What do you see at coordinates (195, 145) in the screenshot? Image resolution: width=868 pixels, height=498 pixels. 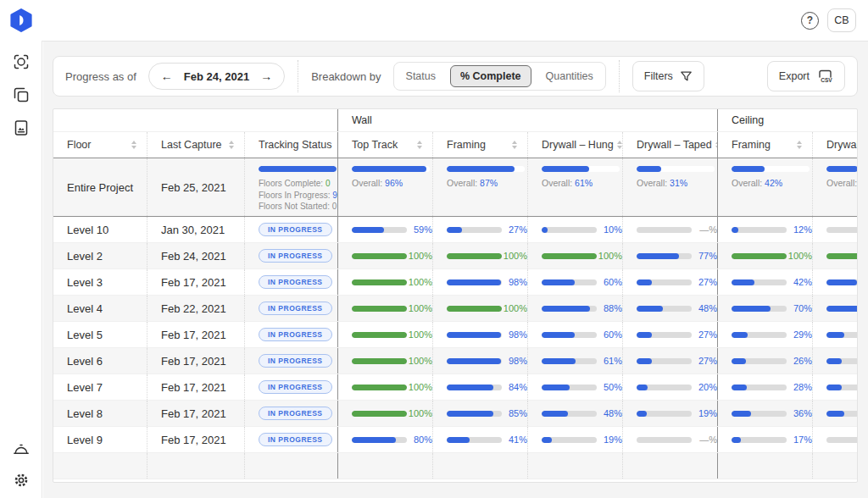 I see `column-header-last-capture: Last Capture` at bounding box center [195, 145].